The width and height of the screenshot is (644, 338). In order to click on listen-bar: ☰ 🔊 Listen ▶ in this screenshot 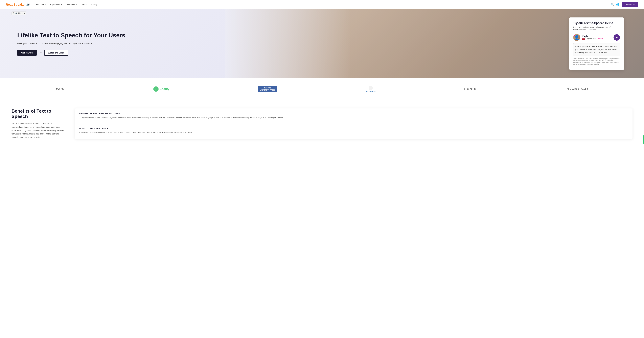, I will do `click(19, 13)`.